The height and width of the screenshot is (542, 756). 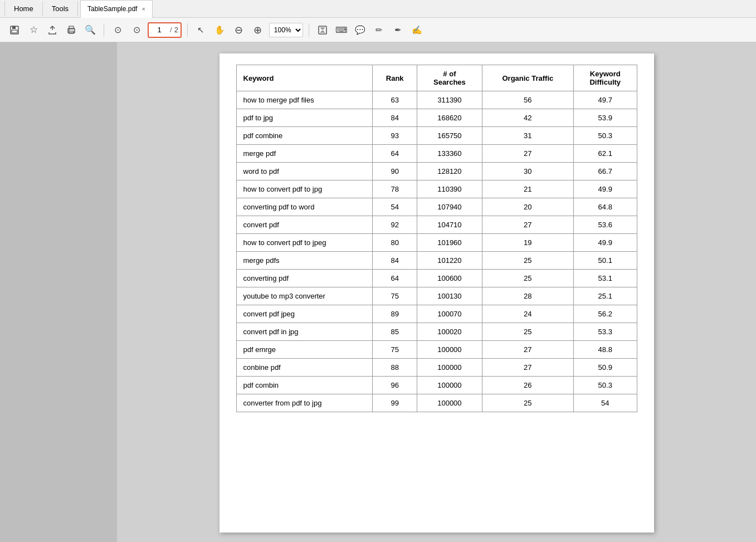 What do you see at coordinates (118, 30) in the screenshot?
I see `up-arrow-icon: ⊙` at bounding box center [118, 30].